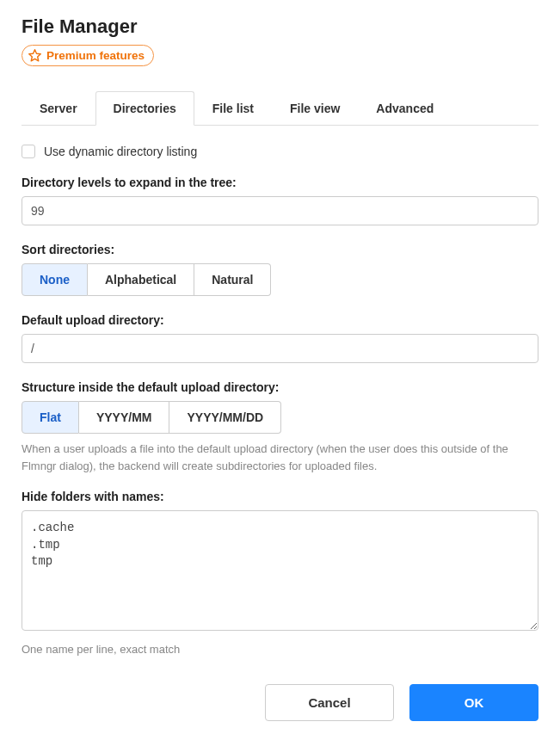 The width and height of the screenshot is (560, 734). What do you see at coordinates (280, 458) in the screenshot?
I see `structure-help-text: When a user uploads a file into the defa…` at bounding box center [280, 458].